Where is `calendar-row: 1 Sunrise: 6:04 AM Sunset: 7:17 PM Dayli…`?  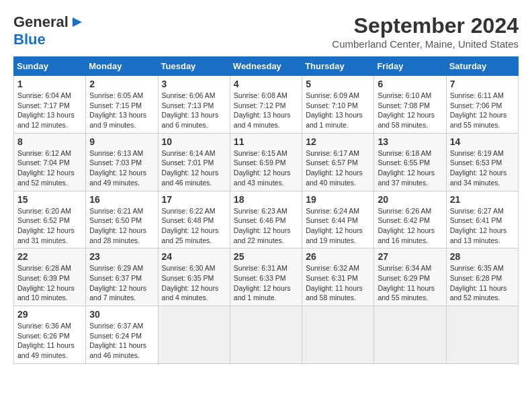 calendar-row: 1 Sunrise: 6:04 AM Sunset: 7:17 PM Dayli… is located at coordinates (266, 105).